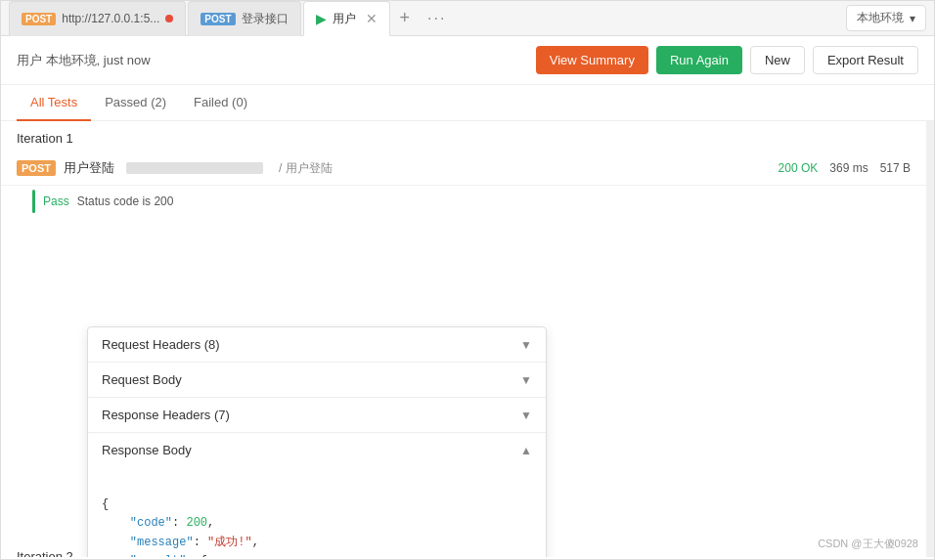  What do you see at coordinates (436, 19) in the screenshot?
I see `tab-more-button: ···` at bounding box center [436, 19].